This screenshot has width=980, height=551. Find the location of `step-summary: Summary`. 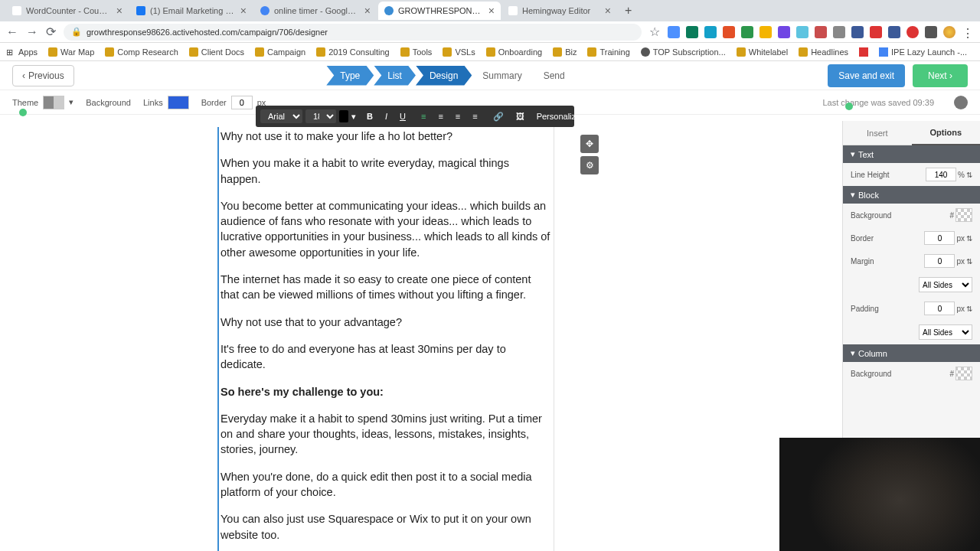

step-summary: Summary is located at coordinates (502, 76).